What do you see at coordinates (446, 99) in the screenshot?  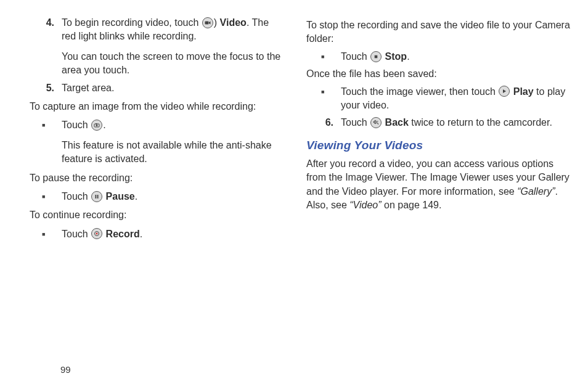 I see `list-item: ■ Touch the image viewer, then touch Pla…` at bounding box center [446, 99].